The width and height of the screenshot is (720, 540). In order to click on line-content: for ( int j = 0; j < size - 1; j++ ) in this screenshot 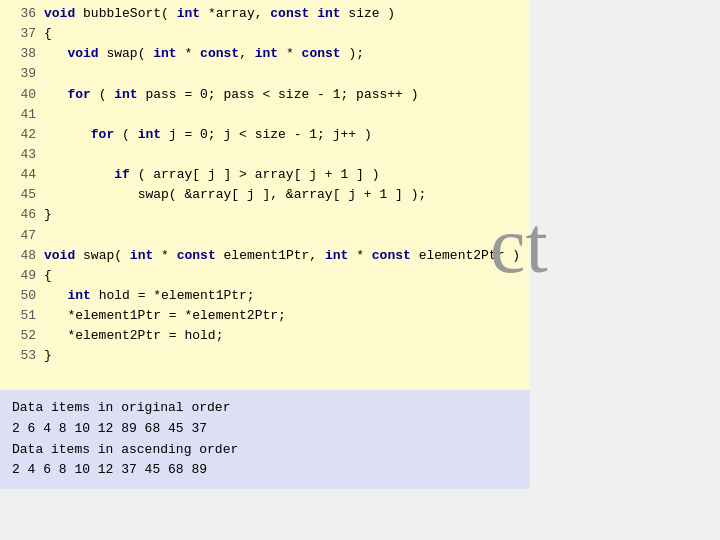, I will do `click(208, 135)`.